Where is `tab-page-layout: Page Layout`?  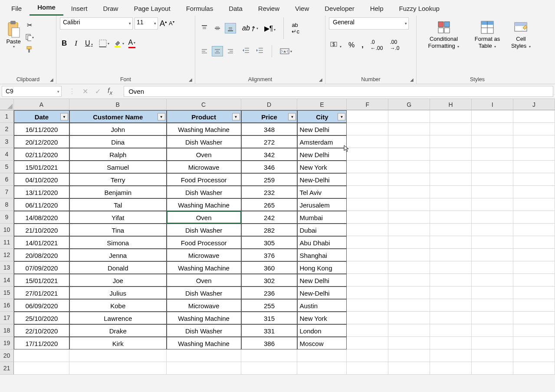
tab-page-layout: Page Layout is located at coordinates (152, 9).